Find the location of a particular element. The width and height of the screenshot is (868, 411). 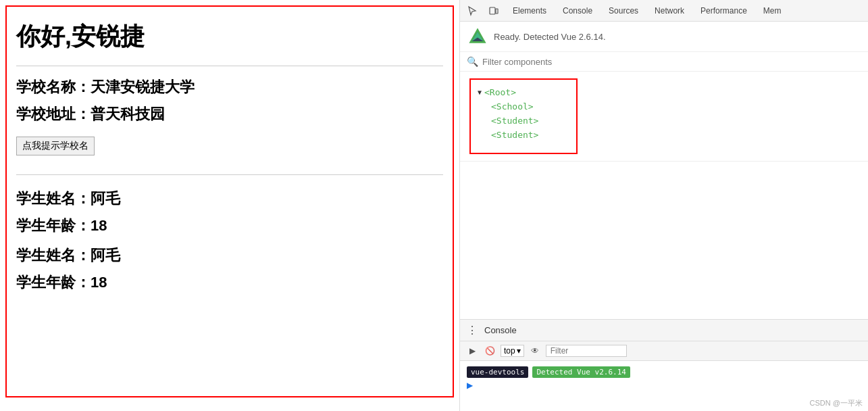

school-address-value: 普天科技园 is located at coordinates (128, 114).